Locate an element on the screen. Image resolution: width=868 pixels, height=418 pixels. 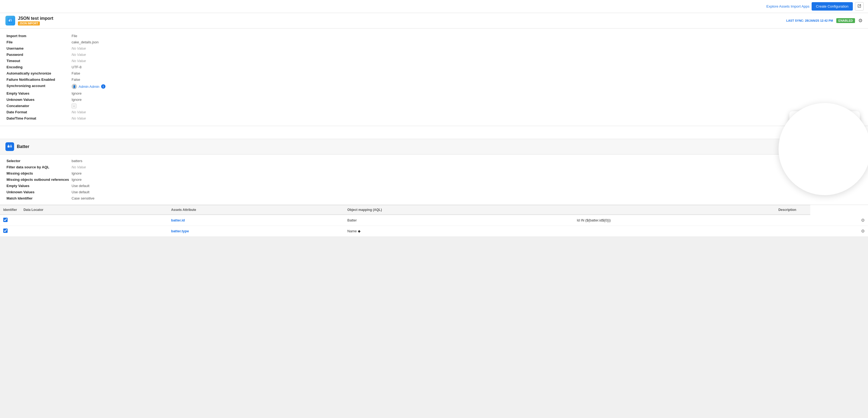
config-label: File is located at coordinates (39, 42).